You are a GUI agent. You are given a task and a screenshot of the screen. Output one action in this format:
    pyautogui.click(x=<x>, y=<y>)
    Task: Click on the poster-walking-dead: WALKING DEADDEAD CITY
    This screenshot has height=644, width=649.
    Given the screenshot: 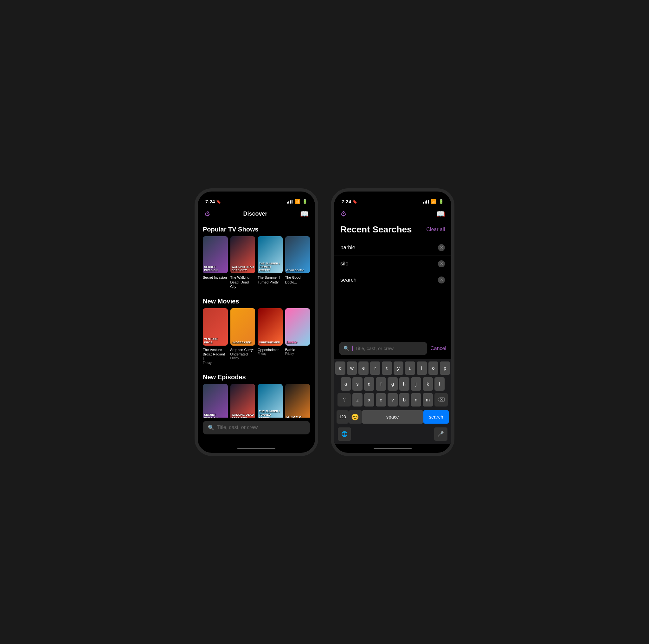 What is the action you would take?
    pyautogui.click(x=243, y=255)
    